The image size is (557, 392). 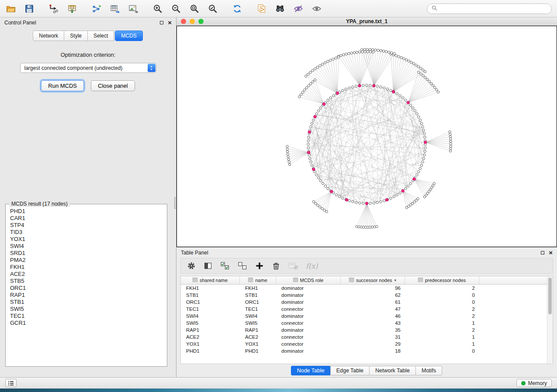 I want to click on cell: 46, so click(x=373, y=316).